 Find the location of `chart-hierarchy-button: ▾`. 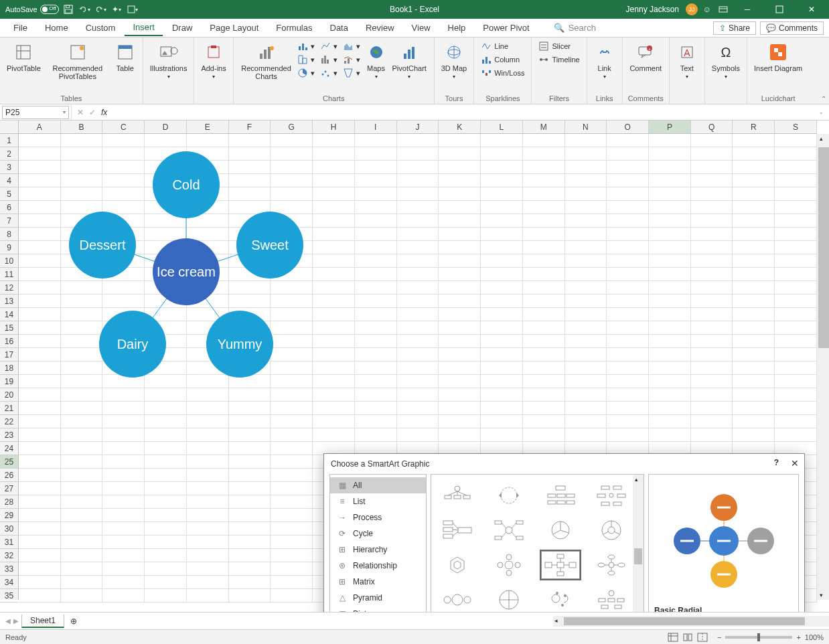

chart-hierarchy-button: ▾ is located at coordinates (306, 60).